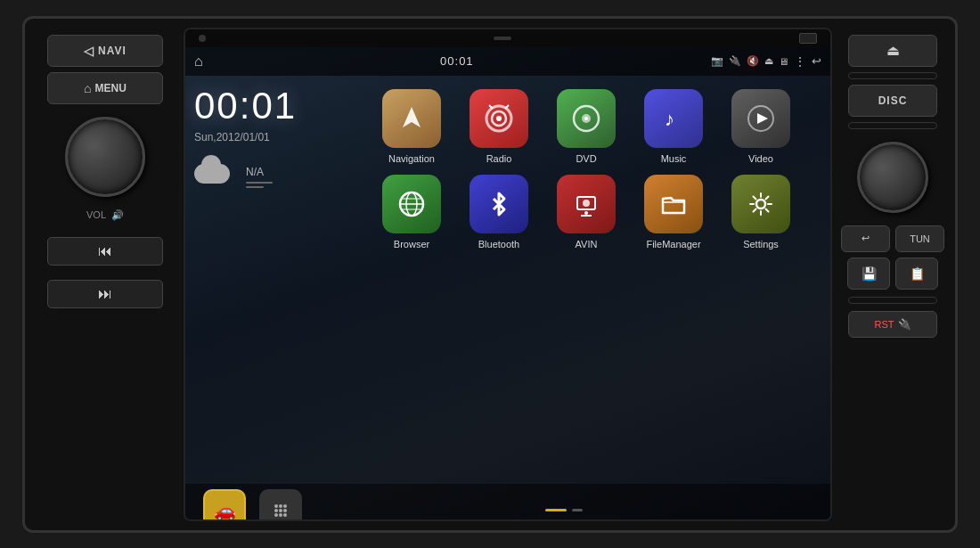 The image size is (980, 548). Describe the element at coordinates (769, 61) in the screenshot. I see `eject-status-icon: ⏏` at that location.